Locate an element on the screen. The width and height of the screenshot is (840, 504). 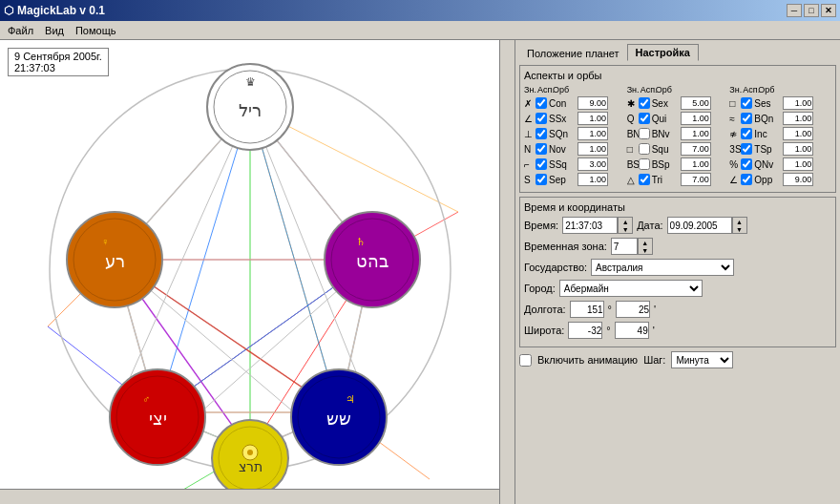
name2-4: BSp is located at coordinates (665, 164).